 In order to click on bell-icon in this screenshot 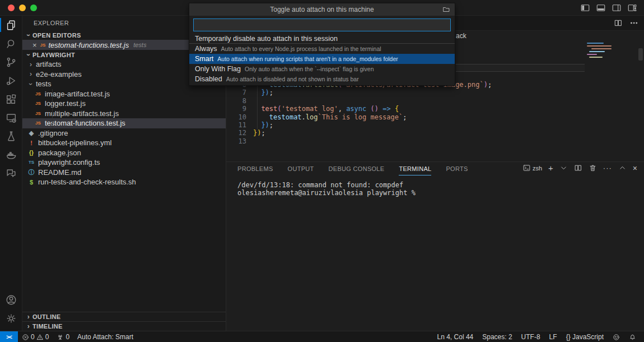, I will do `click(633, 336)`.